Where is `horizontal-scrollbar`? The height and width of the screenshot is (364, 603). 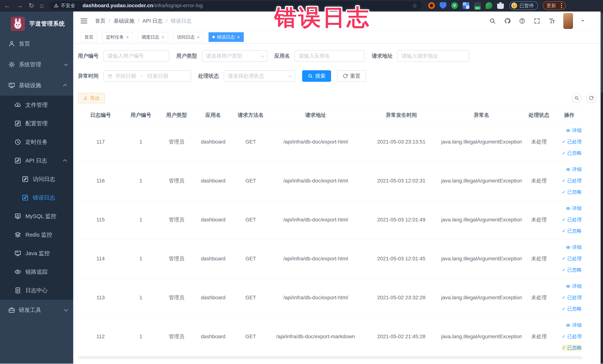 horizontal-scrollbar is located at coordinates (330, 358).